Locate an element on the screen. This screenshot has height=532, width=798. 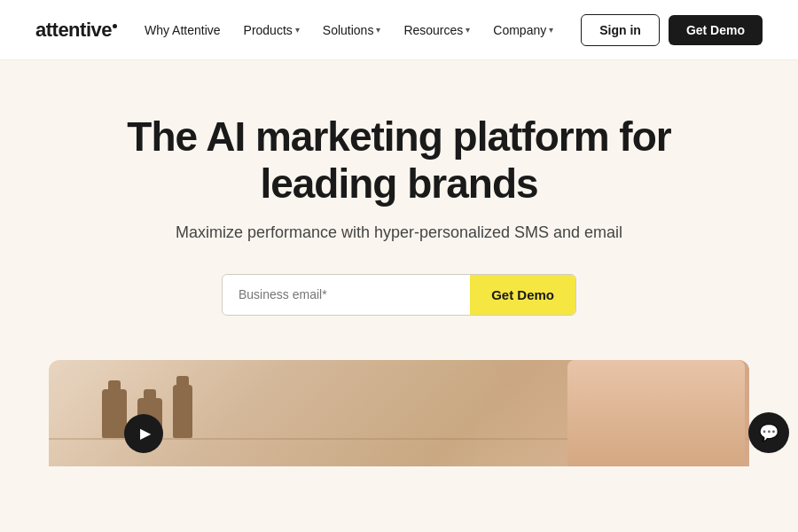
chat-button: 💬 is located at coordinates (769, 433).